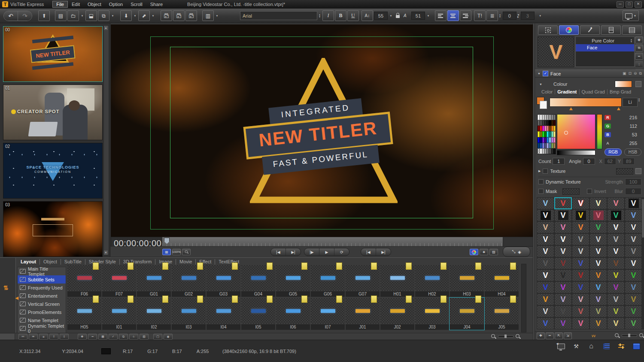 This screenshot has width=644, height=362. What do you see at coordinates (42, 280) in the screenshot?
I see `category-subtitle-sets: Subtitle Sets` at bounding box center [42, 280].